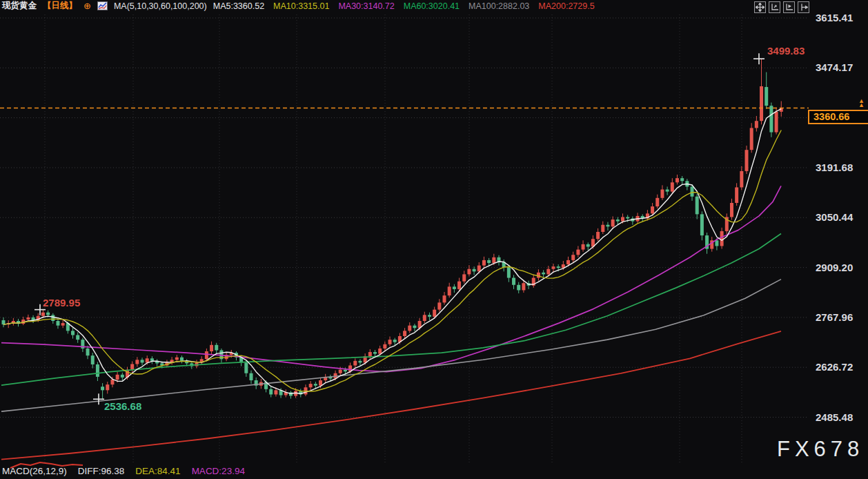 The height and width of the screenshot is (479, 868). Describe the element at coordinates (834, 268) in the screenshot. I see `axis-price-label: 2909.20` at that location.